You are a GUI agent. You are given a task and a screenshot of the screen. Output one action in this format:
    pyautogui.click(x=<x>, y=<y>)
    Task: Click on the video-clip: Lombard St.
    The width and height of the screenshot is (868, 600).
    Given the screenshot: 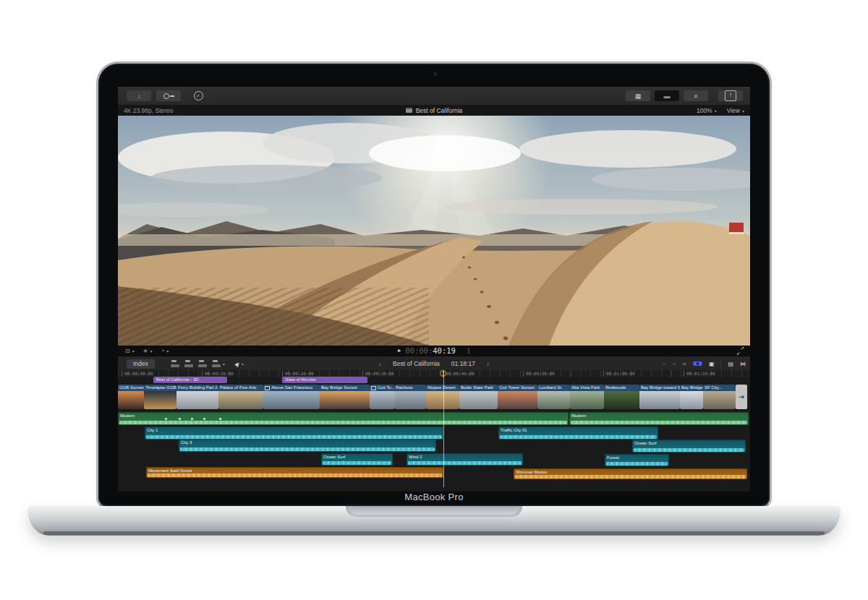 What is the action you would take?
    pyautogui.click(x=554, y=397)
    